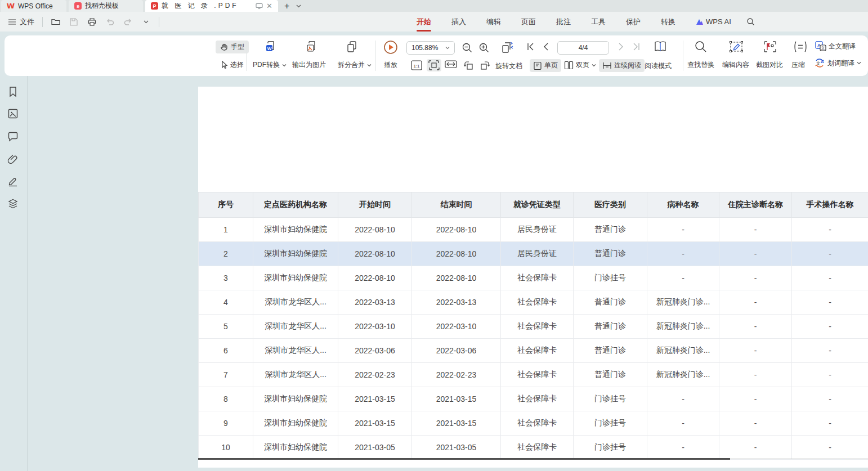 The width and height of the screenshot is (868, 471). Describe the element at coordinates (13, 181) in the screenshot. I see `signature-icon` at that location.